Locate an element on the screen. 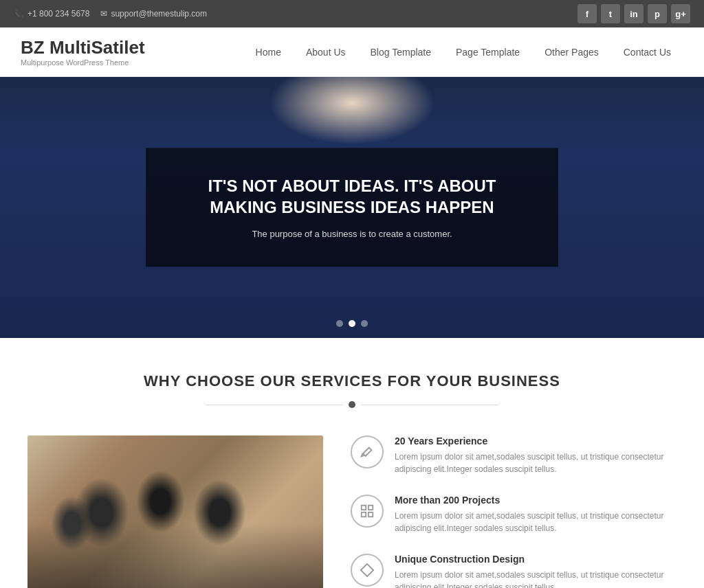 The width and height of the screenshot is (704, 588). divider-dot is located at coordinates (352, 405).